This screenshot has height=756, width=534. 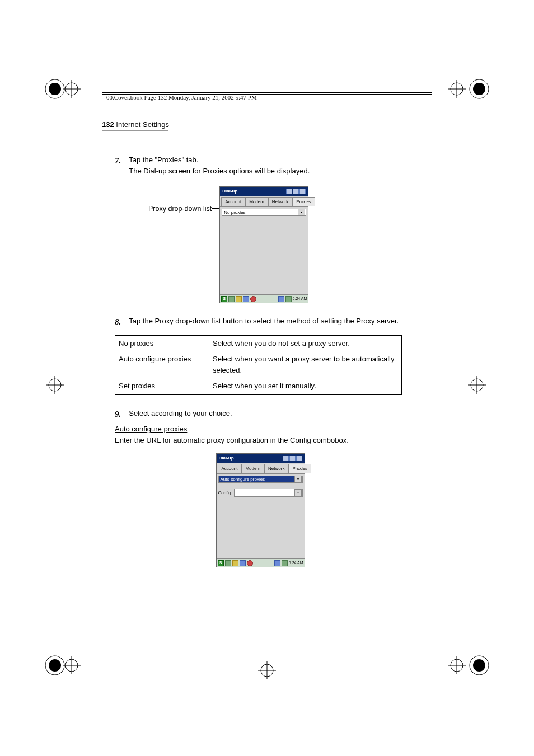 What do you see at coordinates (306, 344) in the screenshot?
I see `table-cell-desc: Select when you do not set a proxy serve…` at bounding box center [306, 344].